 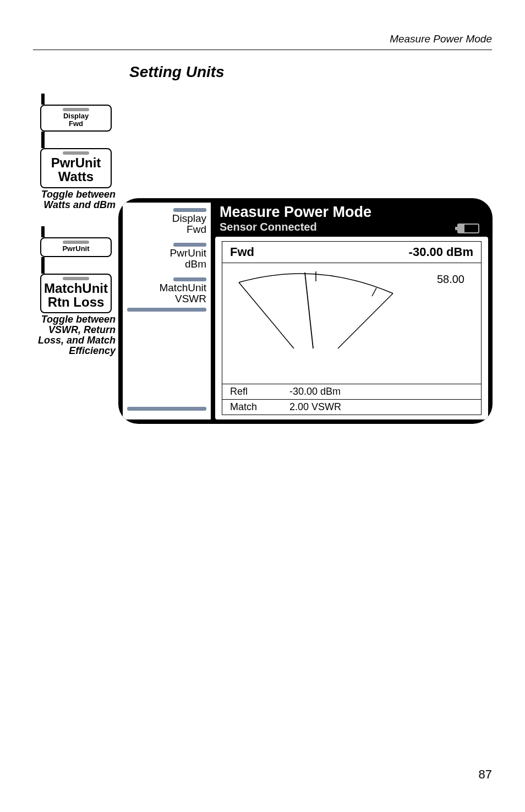 What do you see at coordinates (451, 280) in the screenshot?
I see `gauge-value: 58.00` at bounding box center [451, 280].